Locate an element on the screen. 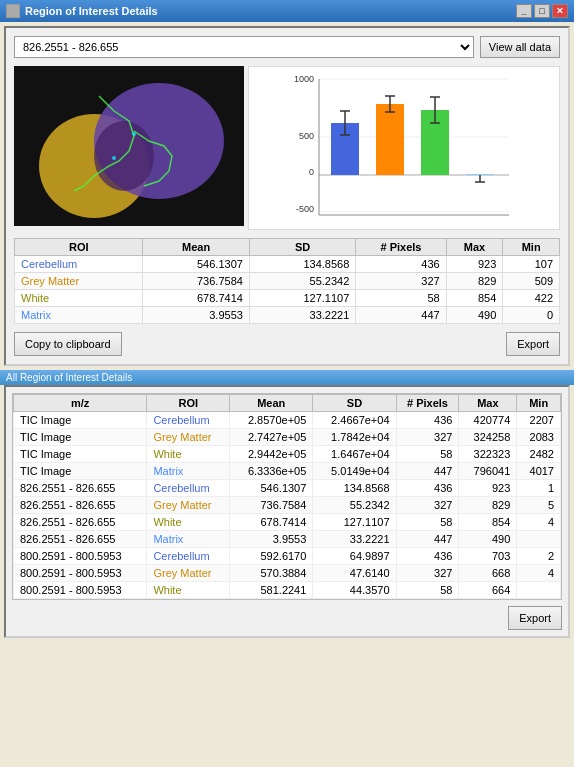 The height and width of the screenshot is (767, 574). brain-svg is located at coordinates (129, 146).